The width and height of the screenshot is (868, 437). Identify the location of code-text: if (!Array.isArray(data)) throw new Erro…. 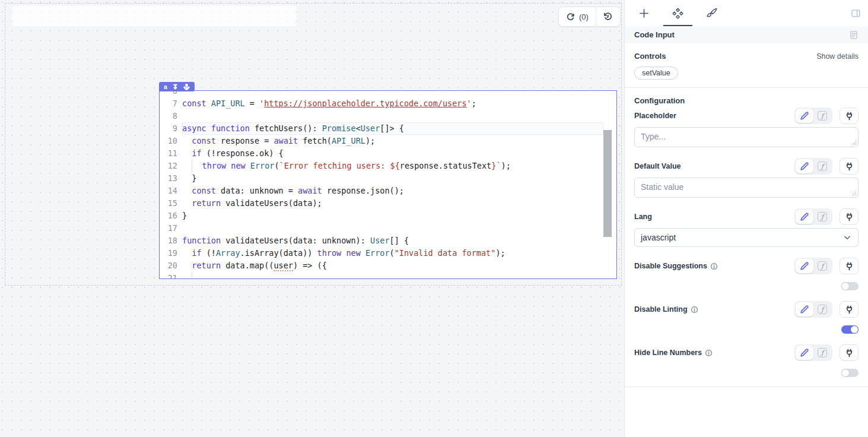
(344, 253).